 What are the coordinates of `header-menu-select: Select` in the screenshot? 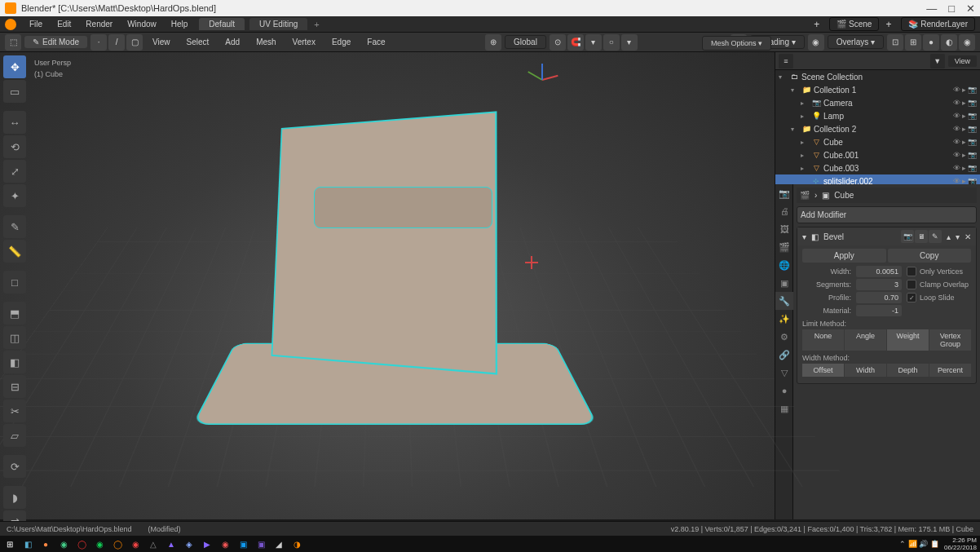 It's located at (198, 42).